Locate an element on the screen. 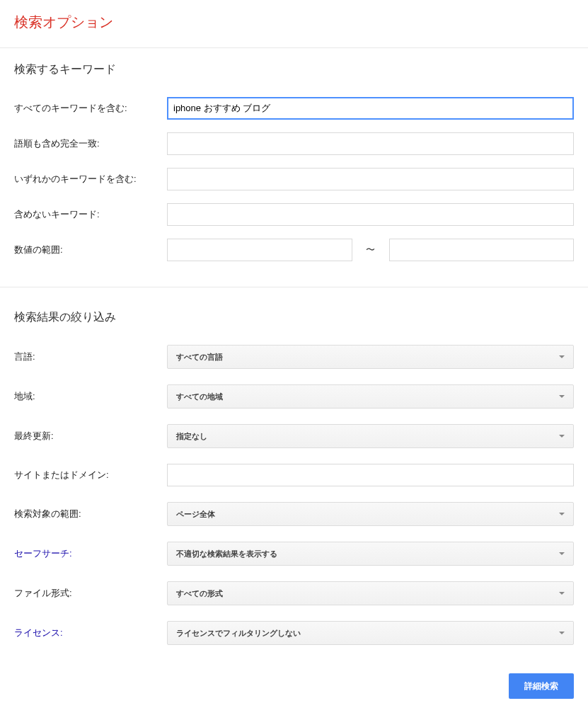 The width and height of the screenshot is (588, 725). submit-row: 詳細検索 is located at coordinates (294, 687).